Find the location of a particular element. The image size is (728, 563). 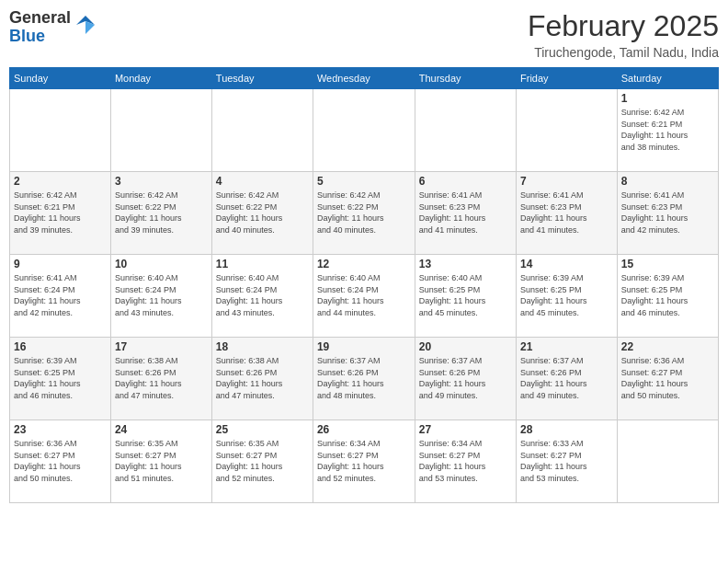

calendar-cell: 9Sunrise: 6:41 AMSunset: 6:24 PMDaylight… is located at coordinates (61, 296).